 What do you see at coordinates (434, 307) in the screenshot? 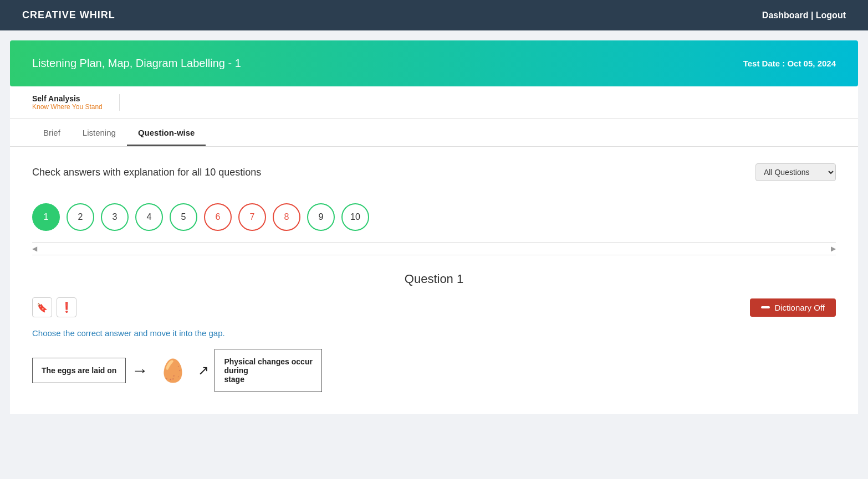
I see `question-tools: 🔖 ❗ Dictionary Off` at bounding box center [434, 307].